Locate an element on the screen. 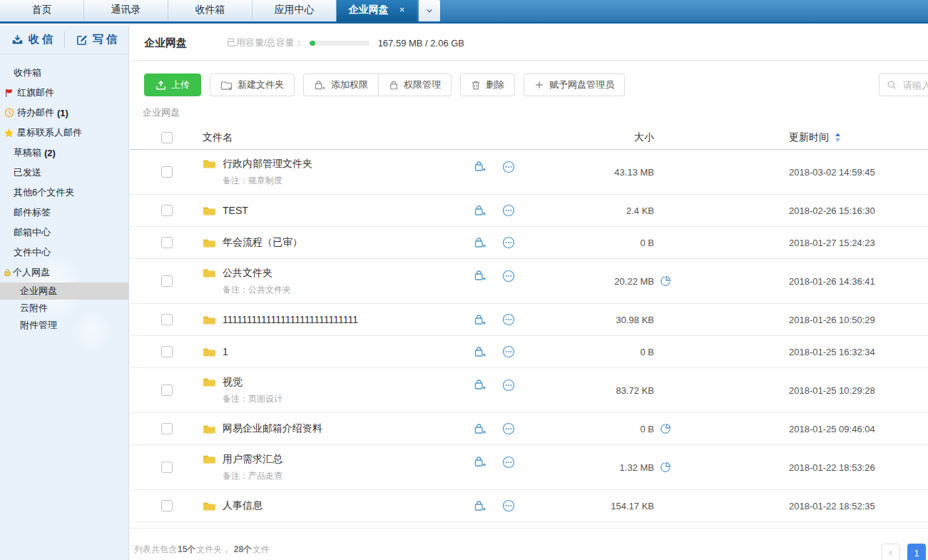 The image size is (928, 560). table-row: 公共文件夹备注：公共文件夹20.22 MB2018-01-26 14:36:41 is located at coordinates (529, 281).